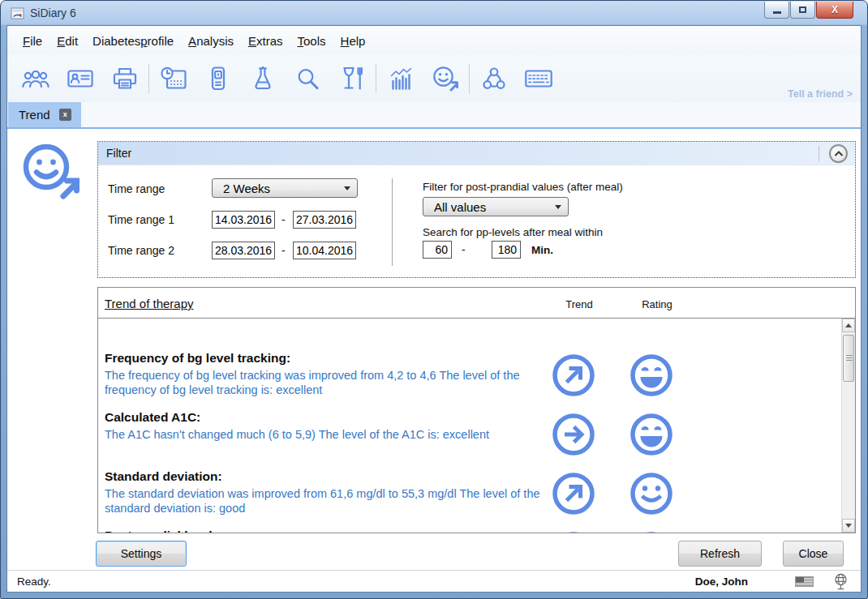 Image resolution: width=868 pixels, height=599 pixels. Describe the element at coordinates (174, 79) in the screenshot. I see `toolbar-diary-button` at that location.